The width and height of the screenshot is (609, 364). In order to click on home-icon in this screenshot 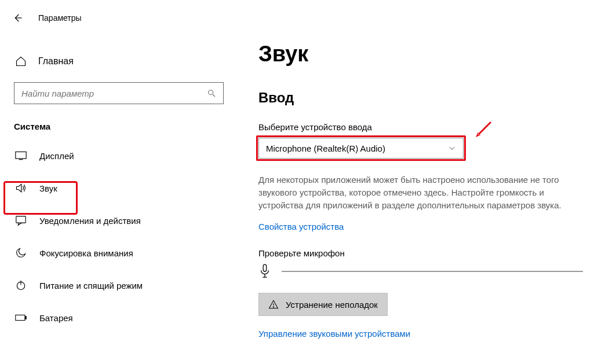, I will do `click(21, 61)`.